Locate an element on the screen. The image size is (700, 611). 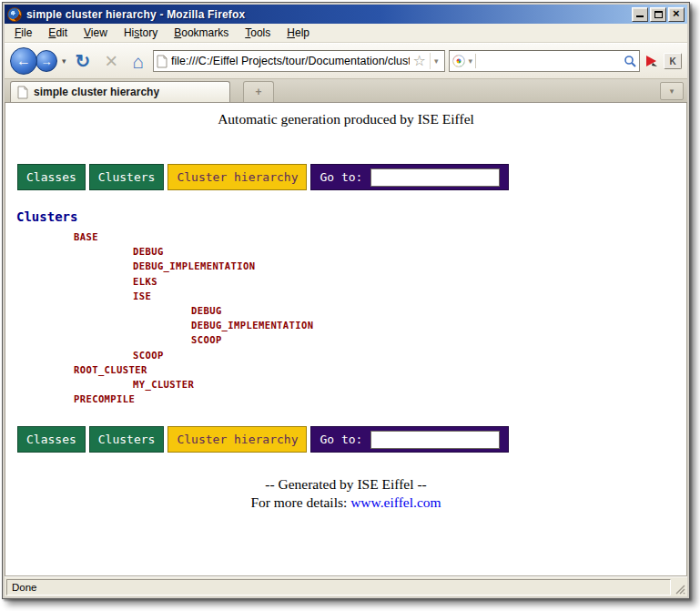
status-text: Done is located at coordinates (339, 587).